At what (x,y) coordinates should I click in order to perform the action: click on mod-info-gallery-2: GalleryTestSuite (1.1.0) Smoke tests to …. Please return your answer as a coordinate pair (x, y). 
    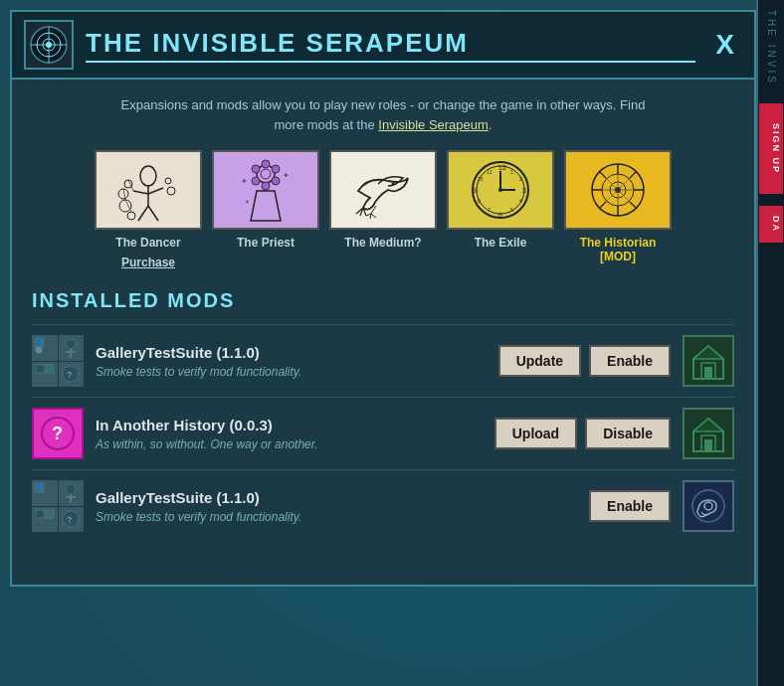
    Looking at the image, I should click on (336, 507).